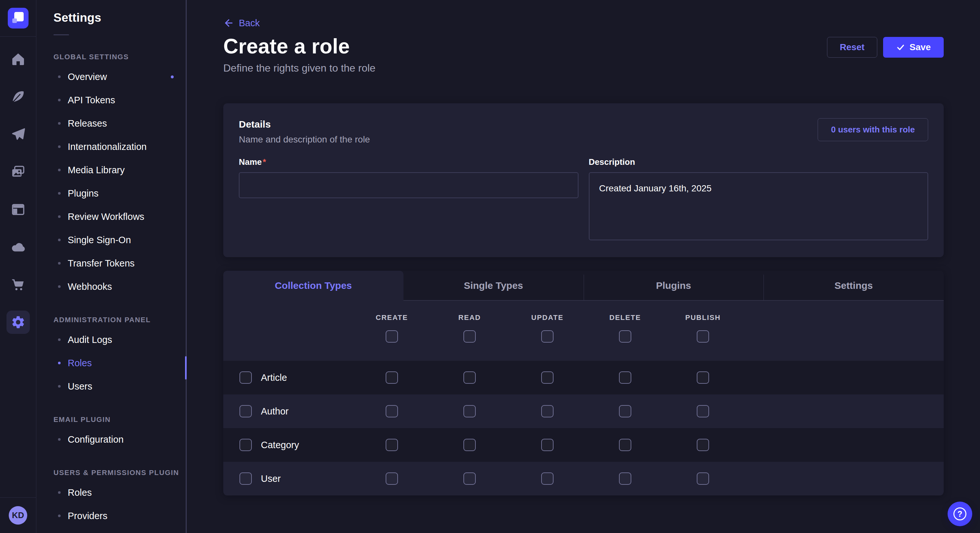 The width and height of the screenshot is (980, 533). What do you see at coordinates (625, 378) in the screenshot?
I see `article-delete-checkbox` at bounding box center [625, 378].